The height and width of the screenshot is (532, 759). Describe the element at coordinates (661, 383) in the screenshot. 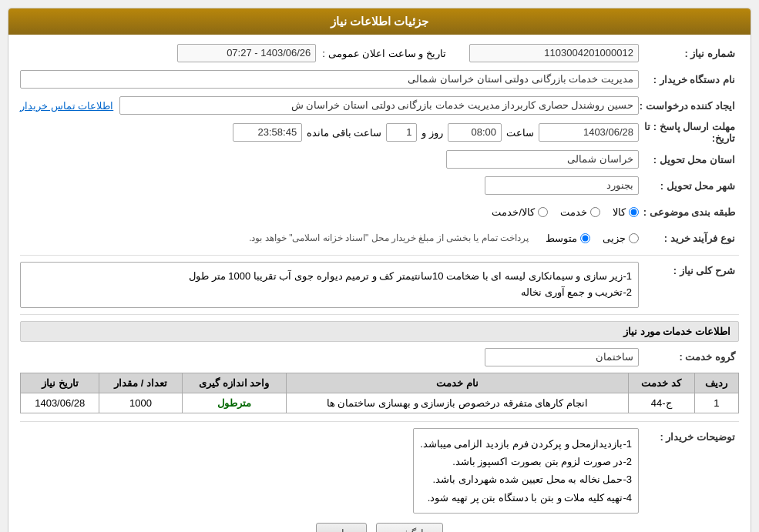

I see `col-service-code: کد خدمت` at that location.